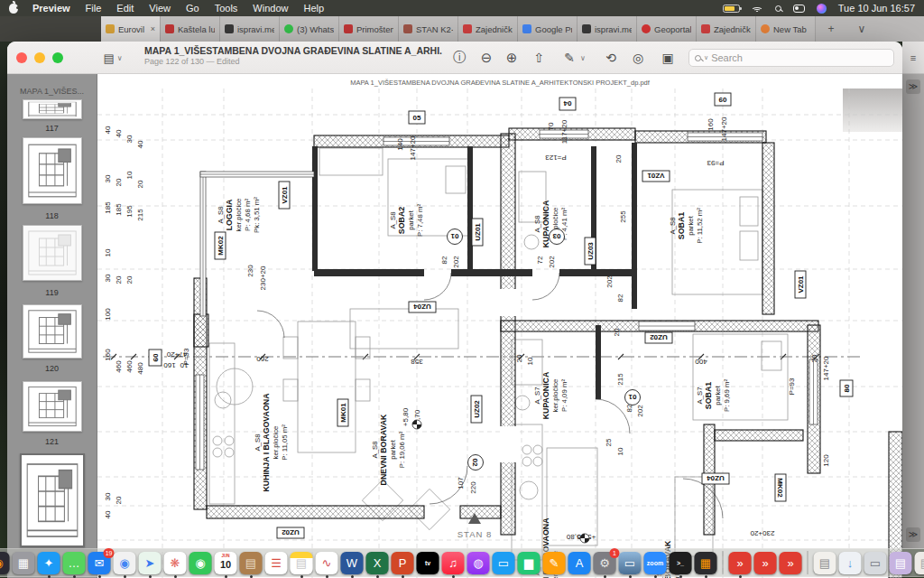 The width and height of the screenshot is (924, 578). What do you see at coordinates (913, 87) in the screenshot?
I see `expand-chevrons-icon-top: ≫` at bounding box center [913, 87].